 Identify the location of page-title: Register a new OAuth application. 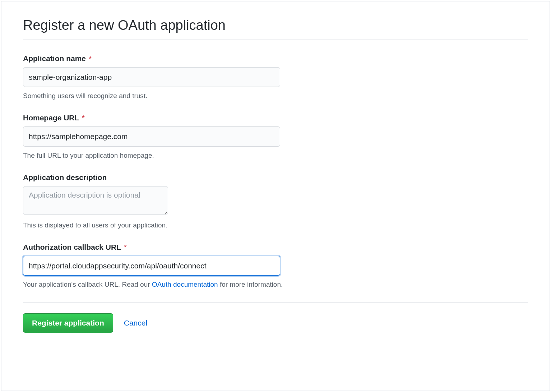
(276, 29).